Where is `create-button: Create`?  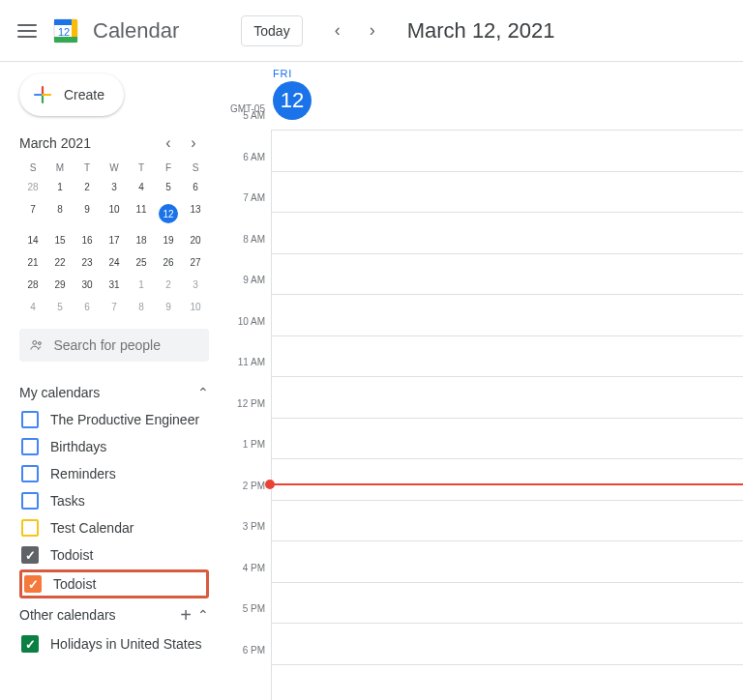 create-button: Create is located at coordinates (72, 95).